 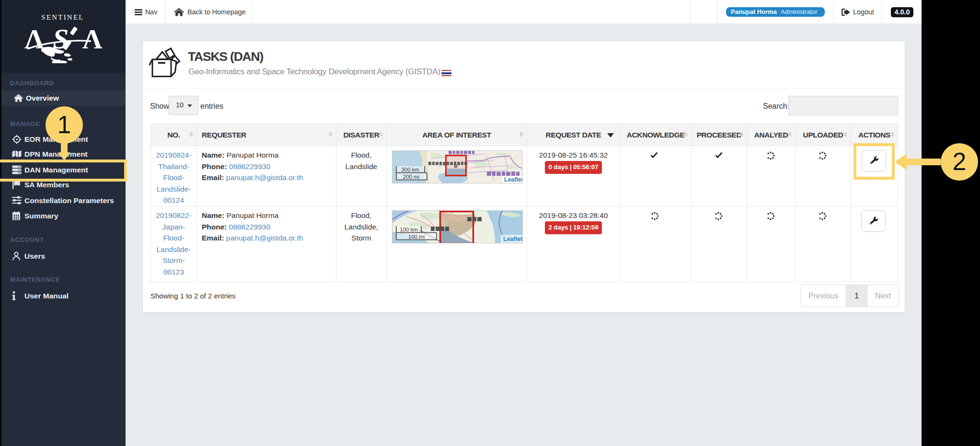 What do you see at coordinates (409, 229) in the screenshot?
I see `svg-text: 100 km` at bounding box center [409, 229].